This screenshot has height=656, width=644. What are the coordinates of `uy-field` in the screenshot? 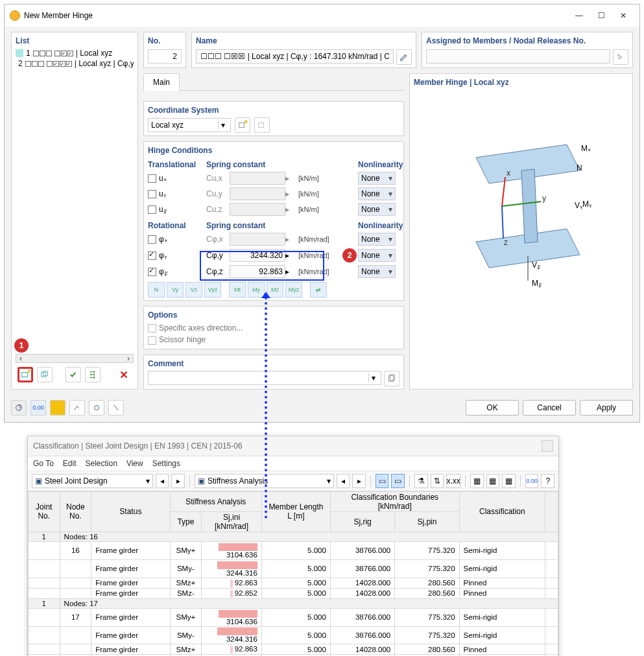 It's located at (257, 194).